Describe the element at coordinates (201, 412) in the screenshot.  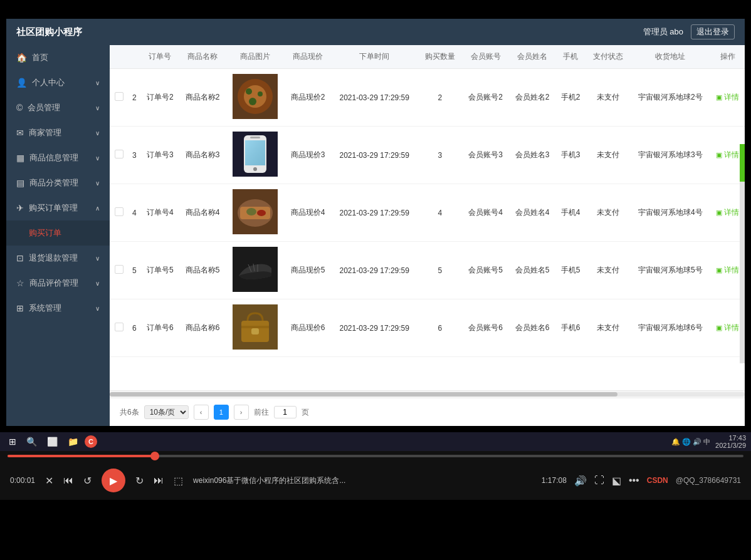
I see `prev-page-button: ‹` at that location.